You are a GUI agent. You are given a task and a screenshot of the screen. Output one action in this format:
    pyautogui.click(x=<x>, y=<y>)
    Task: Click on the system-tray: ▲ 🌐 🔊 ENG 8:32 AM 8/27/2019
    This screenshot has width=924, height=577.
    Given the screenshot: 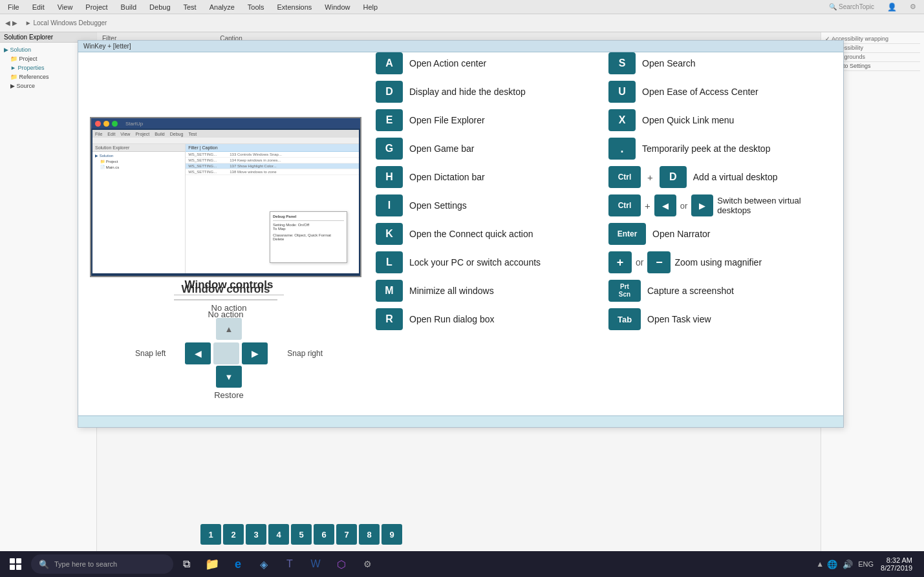 What is the action you would take?
    pyautogui.click(x=870, y=564)
    